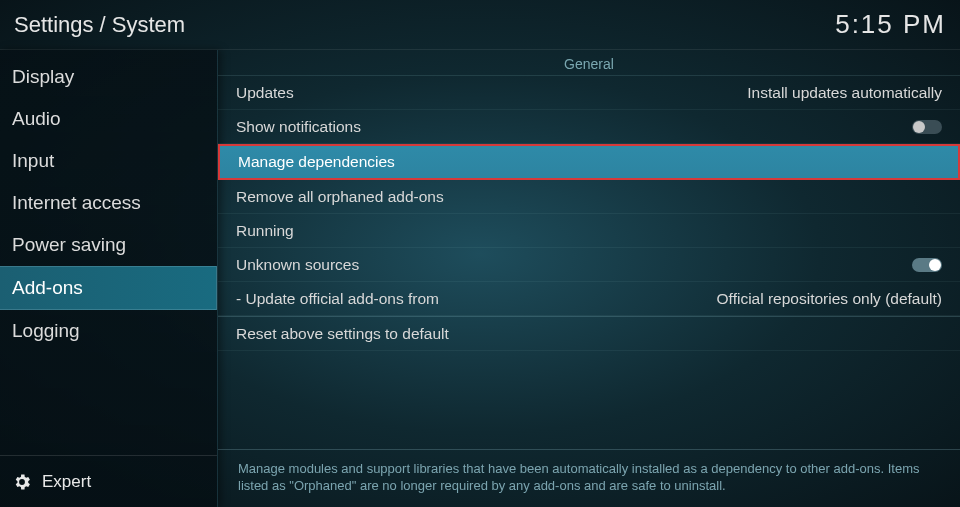  I want to click on setting-row-manage-dependencies: Manage dependencies, so click(589, 162).